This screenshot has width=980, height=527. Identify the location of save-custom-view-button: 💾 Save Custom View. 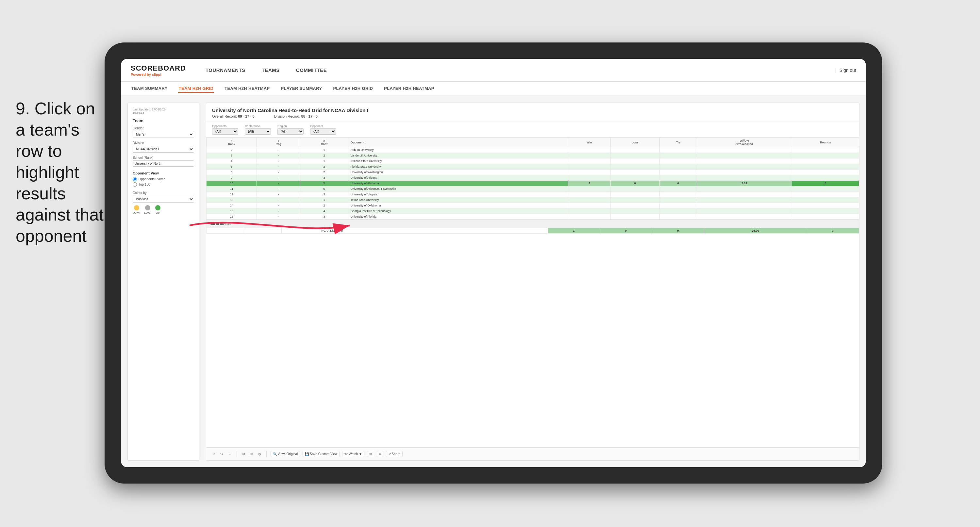
(321, 454).